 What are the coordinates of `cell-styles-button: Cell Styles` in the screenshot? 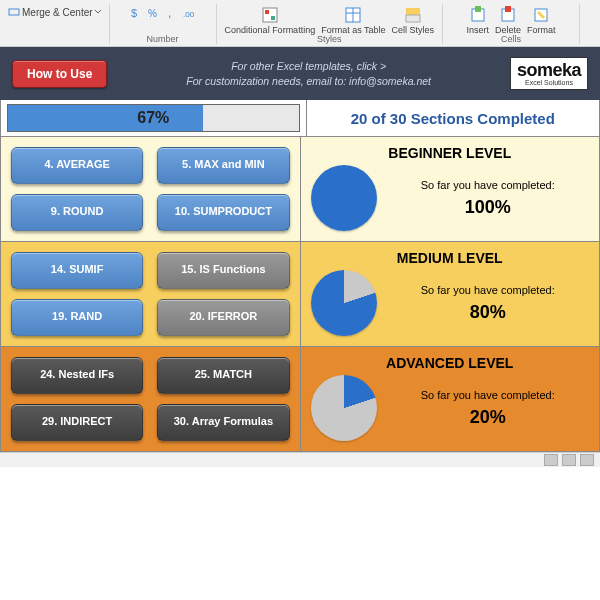 It's located at (414, 20).